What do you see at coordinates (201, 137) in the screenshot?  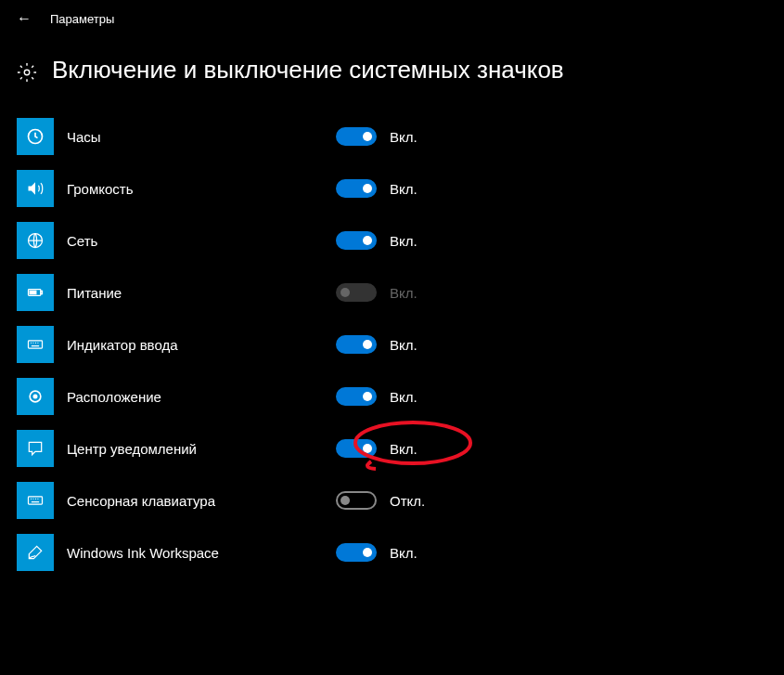 I see `setting-label: Часы` at bounding box center [201, 137].